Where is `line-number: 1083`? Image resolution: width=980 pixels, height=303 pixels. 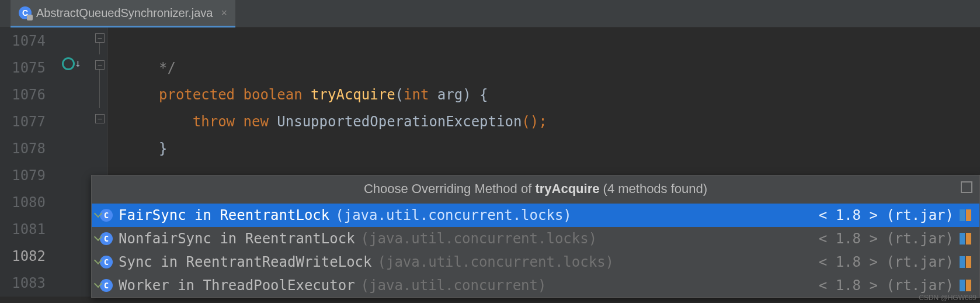
line-number: 1083 is located at coordinates (25, 283).